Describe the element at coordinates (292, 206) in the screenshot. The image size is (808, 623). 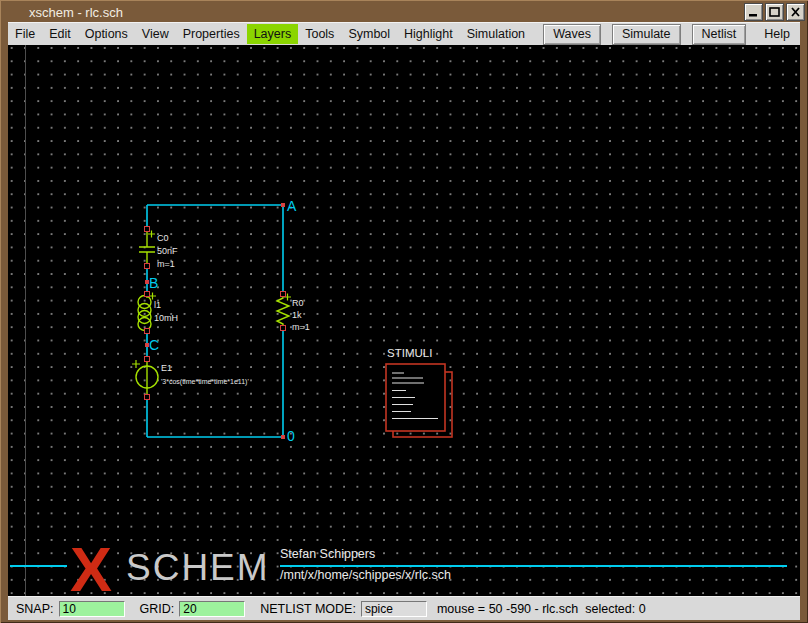
I see `net-label-a: A` at that location.